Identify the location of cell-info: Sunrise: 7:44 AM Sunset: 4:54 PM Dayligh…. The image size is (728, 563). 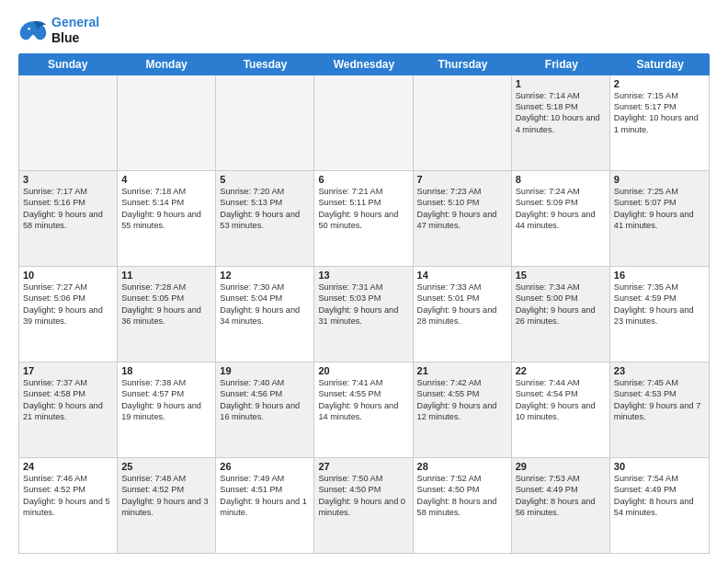
(561, 400).